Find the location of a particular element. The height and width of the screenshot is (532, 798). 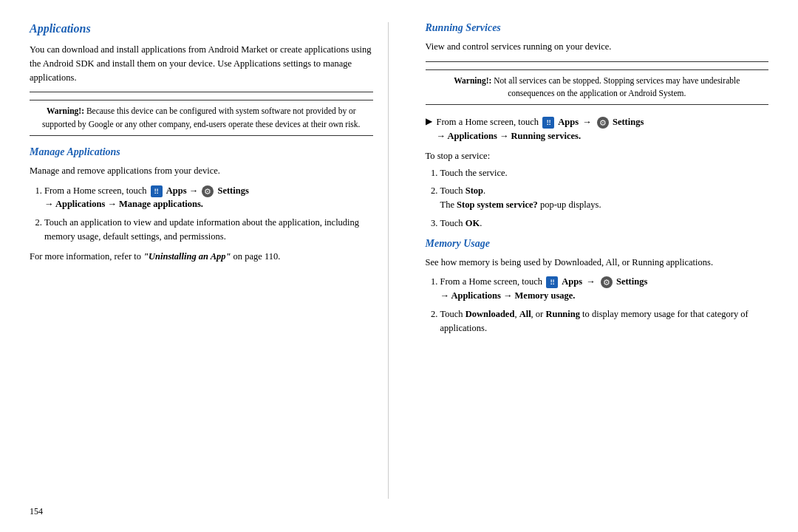

ok-bold: OK is located at coordinates (473, 223).